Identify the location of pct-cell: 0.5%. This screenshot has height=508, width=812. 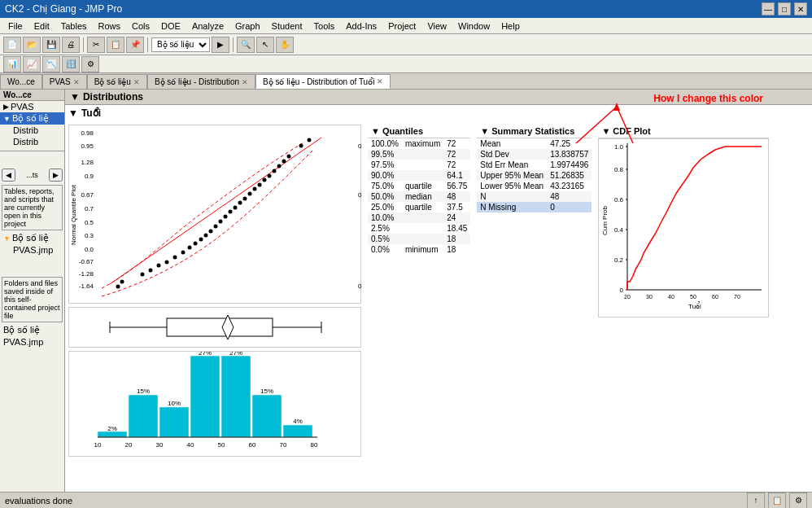
(385, 239).